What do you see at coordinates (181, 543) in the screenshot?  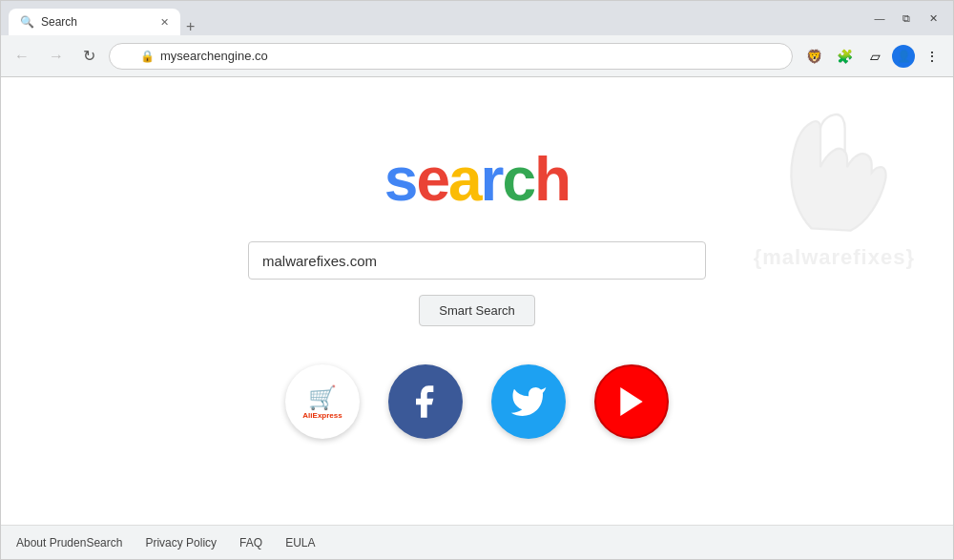 I see `footer-link-privacy: Privacy Policy` at bounding box center [181, 543].